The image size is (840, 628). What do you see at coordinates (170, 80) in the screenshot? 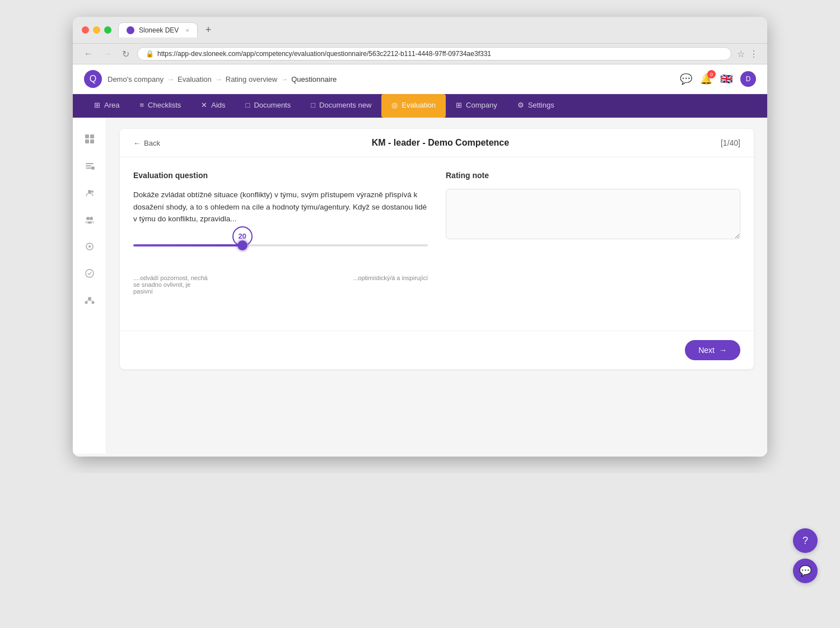
I see `breadcrumb-sep-1: →` at bounding box center [170, 80].